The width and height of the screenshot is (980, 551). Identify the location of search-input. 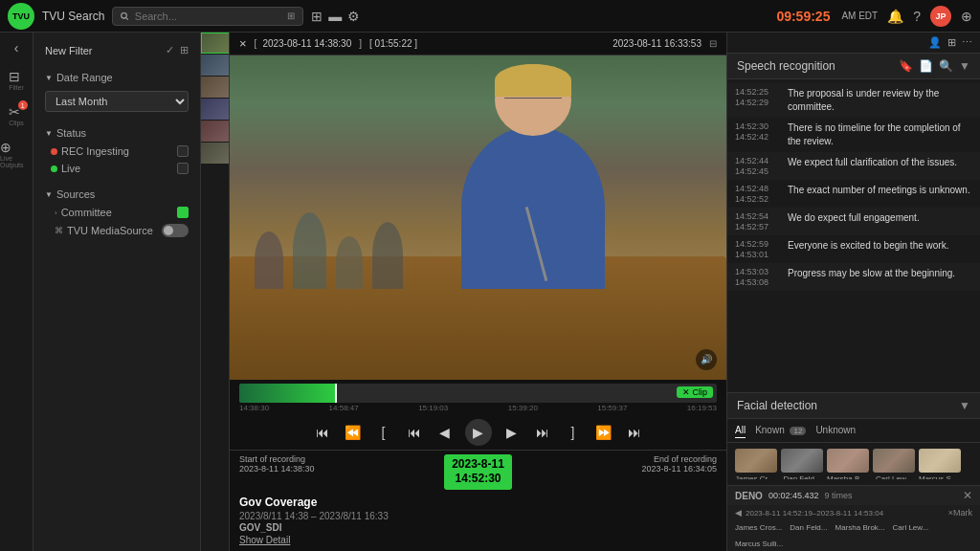
(209, 16).